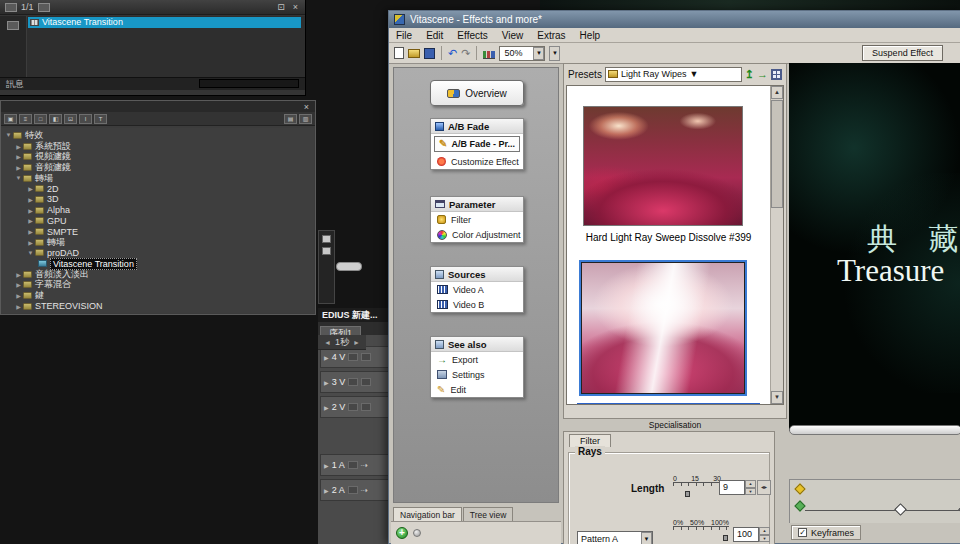  Describe the element at coordinates (732, 488) in the screenshot. I see `length-value-field: 9` at that location.